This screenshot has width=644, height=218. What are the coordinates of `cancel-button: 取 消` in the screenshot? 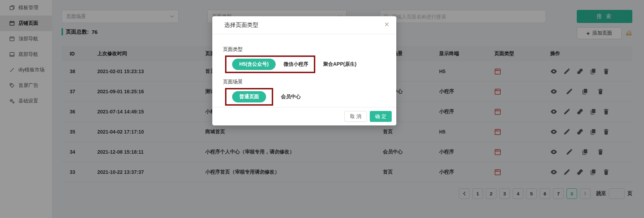 It's located at (356, 117).